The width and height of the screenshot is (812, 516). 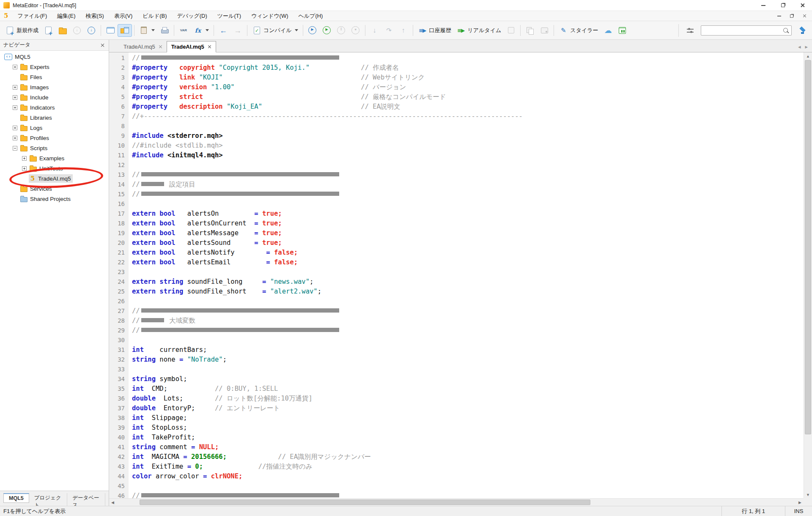 I want to click on code-line-26: 26, so click(x=456, y=301).